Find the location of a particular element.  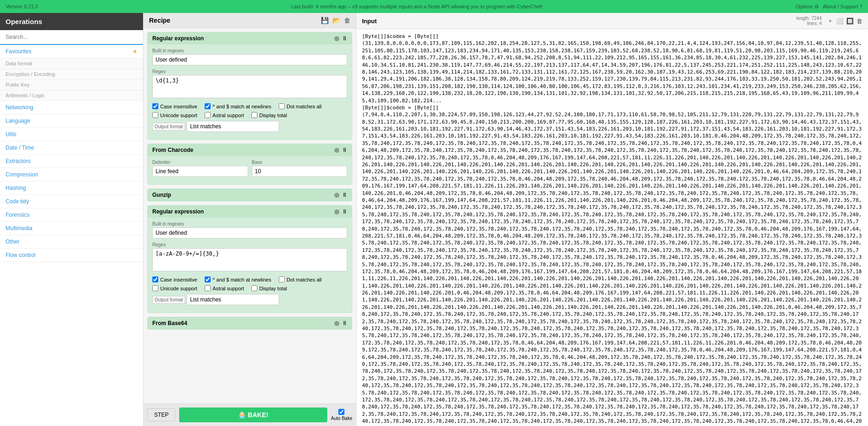

recipe-header: Recipe 💾 📂 🗑 is located at coordinates (250, 20).